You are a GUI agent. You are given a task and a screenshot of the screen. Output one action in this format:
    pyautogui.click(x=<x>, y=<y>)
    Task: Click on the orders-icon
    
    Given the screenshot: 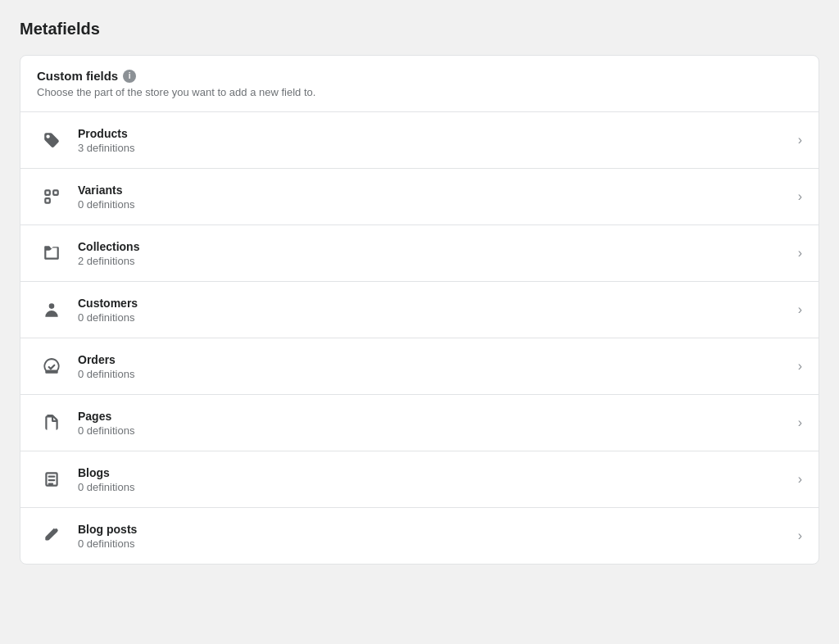 What is the action you would take?
    pyautogui.click(x=52, y=366)
    